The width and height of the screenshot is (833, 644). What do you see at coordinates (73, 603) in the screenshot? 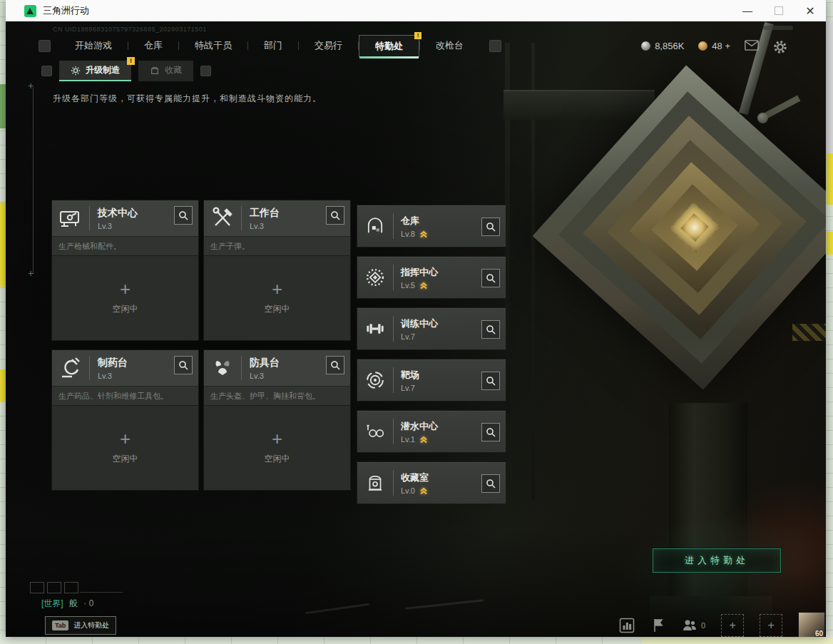
I see `chat-sender: 般` at bounding box center [73, 603].